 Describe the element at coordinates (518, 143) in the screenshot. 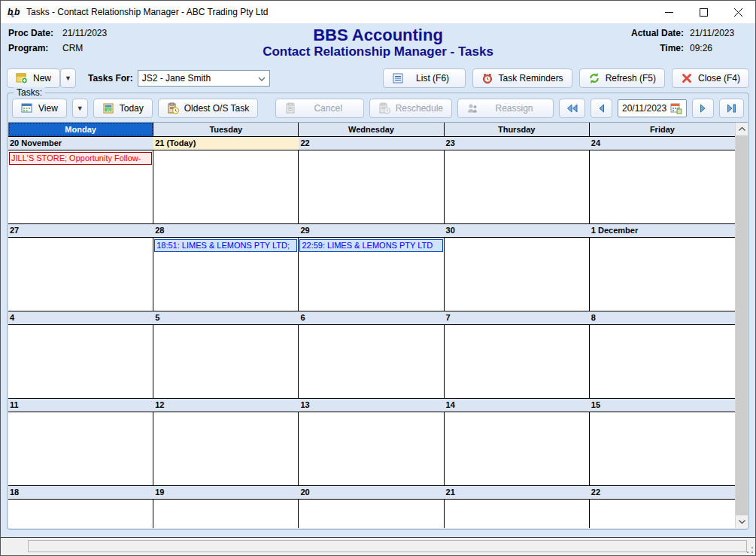

I see `date-label: 23` at that location.